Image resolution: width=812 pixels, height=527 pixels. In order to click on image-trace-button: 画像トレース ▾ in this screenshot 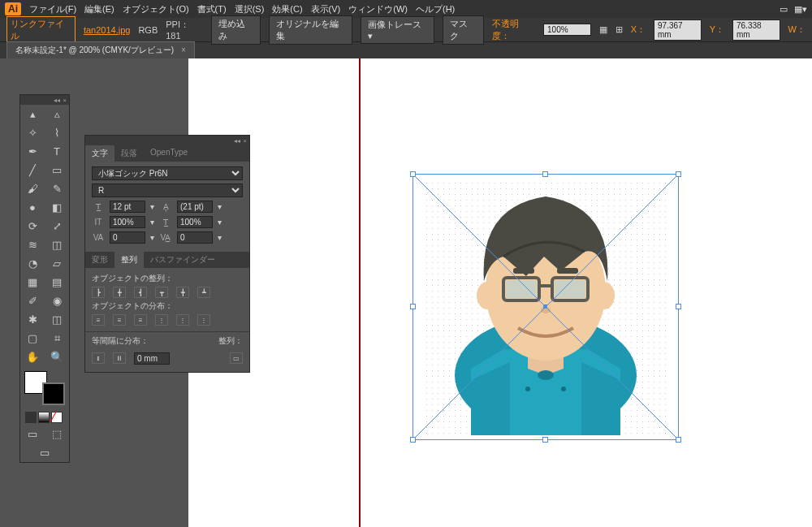, I will do `click(398, 30)`.